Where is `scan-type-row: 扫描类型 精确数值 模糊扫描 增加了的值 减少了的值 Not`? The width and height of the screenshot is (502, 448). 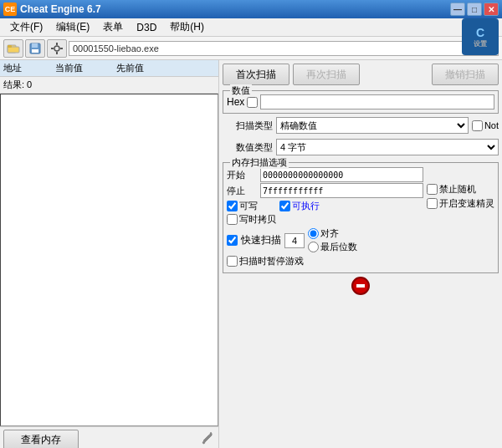 scan-type-row: 扫描类型 精确数值 模糊扫描 增加了的值 减少了的值 Not is located at coordinates (361, 125).